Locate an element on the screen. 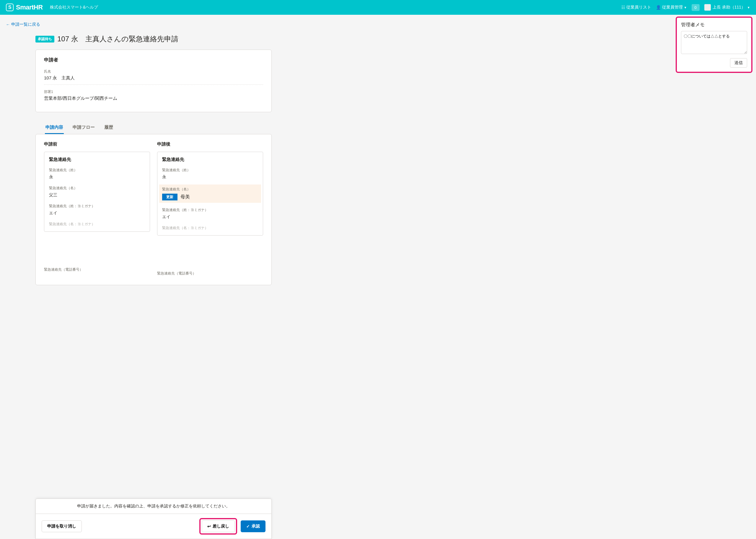  update-badge: 更新 is located at coordinates (170, 197).